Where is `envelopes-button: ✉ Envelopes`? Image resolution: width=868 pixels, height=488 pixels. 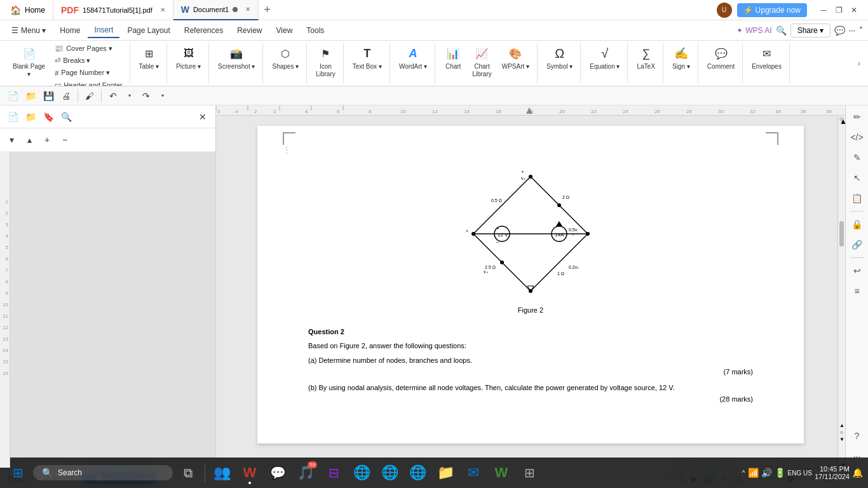
envelopes-button: ✉ Envelopes is located at coordinates (766, 58).